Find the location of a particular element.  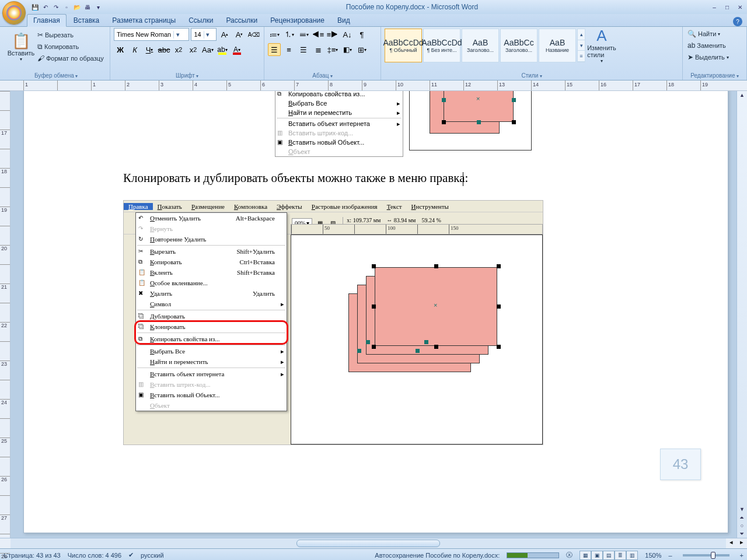

find-button: 🔍Найти▾ is located at coordinates (714, 34).